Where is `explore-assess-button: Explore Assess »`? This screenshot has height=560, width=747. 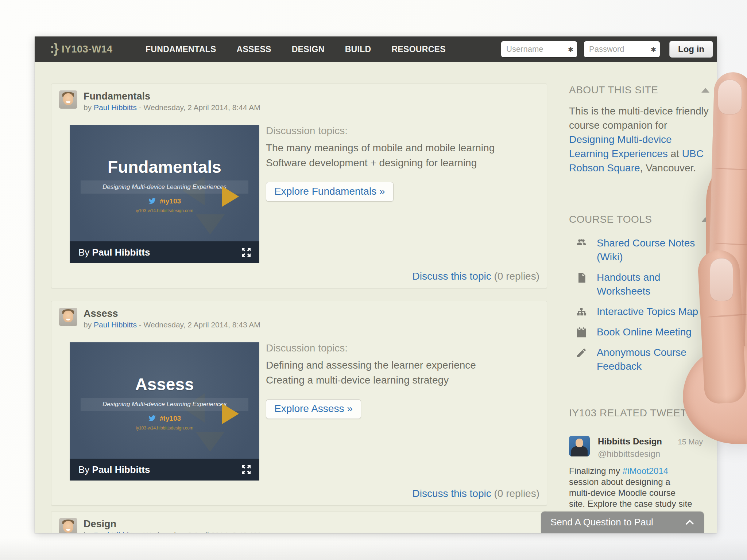 explore-assess-button: Explore Assess » is located at coordinates (314, 409).